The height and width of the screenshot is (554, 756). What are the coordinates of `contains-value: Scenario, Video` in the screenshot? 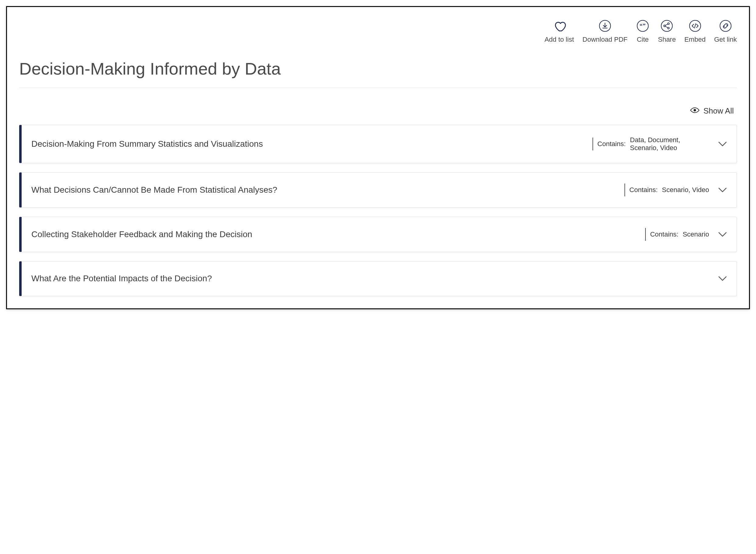 It's located at (686, 190).